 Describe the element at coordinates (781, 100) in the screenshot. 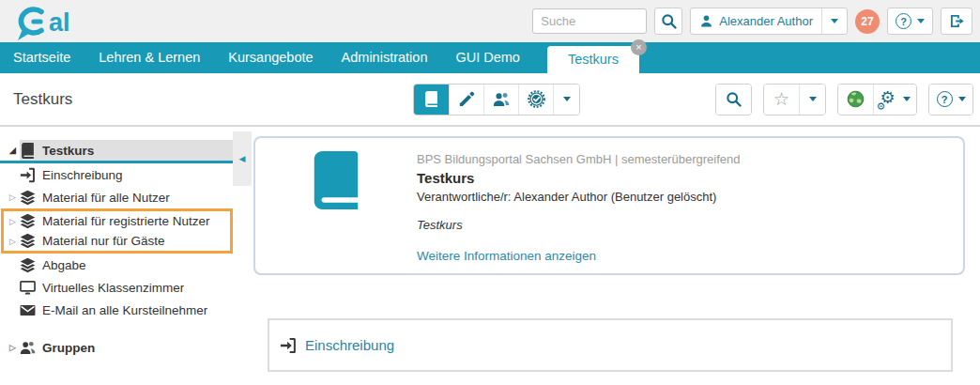

I see `bookmark-button: ☆` at that location.